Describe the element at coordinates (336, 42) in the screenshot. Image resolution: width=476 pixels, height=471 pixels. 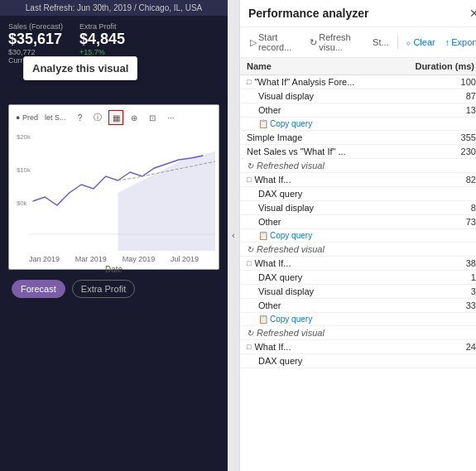
I see `refresh-button: ↻ Refresh visu...` at that location.